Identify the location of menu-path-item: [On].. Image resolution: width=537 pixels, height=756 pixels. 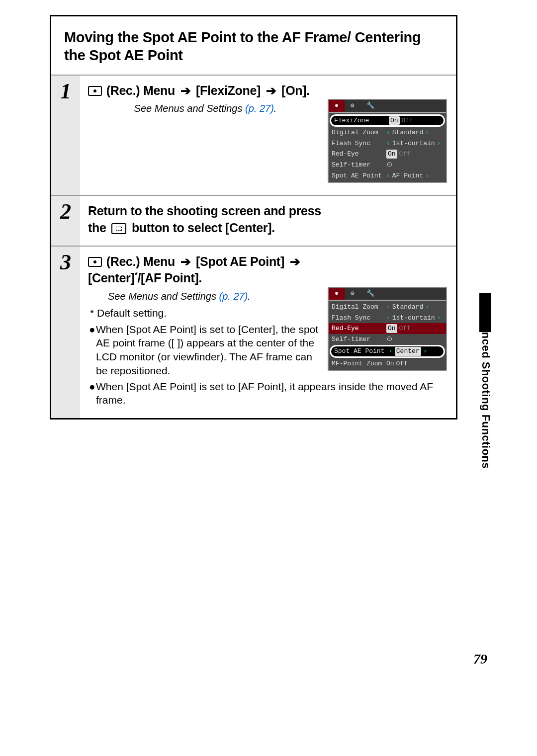
(295, 90).